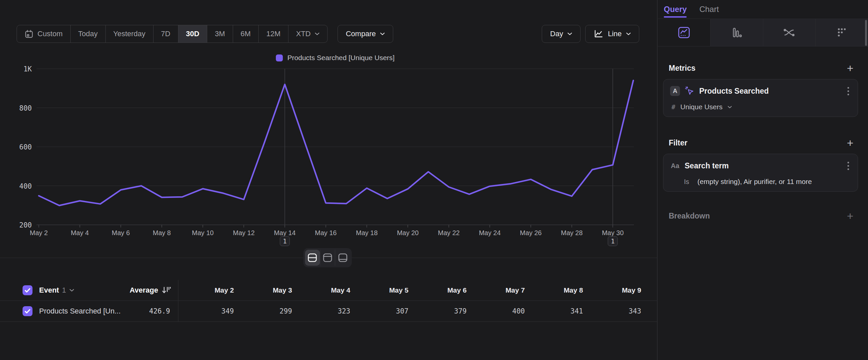 The width and height of the screenshot is (868, 360). What do you see at coordinates (761, 98) in the screenshot?
I see `metric-card: A Products Searched # Unique Users` at bounding box center [761, 98].